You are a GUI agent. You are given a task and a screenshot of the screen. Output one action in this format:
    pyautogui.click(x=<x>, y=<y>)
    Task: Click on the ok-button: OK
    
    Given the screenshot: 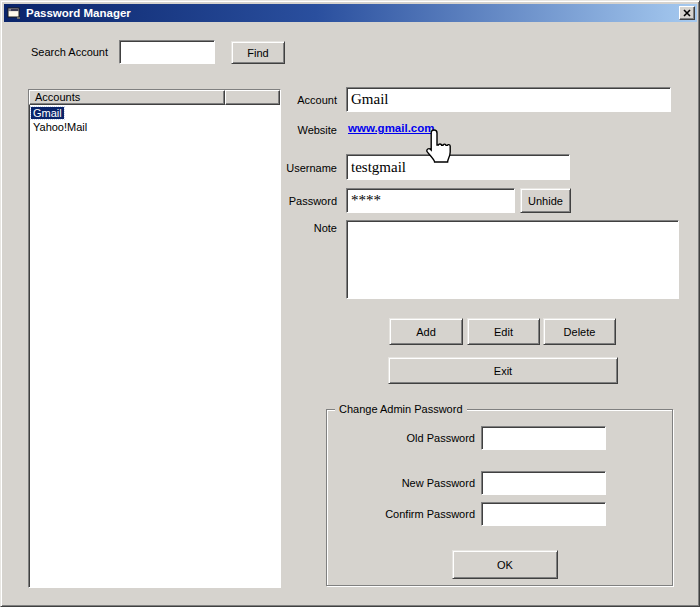 What is the action you would take?
    pyautogui.click(x=505, y=564)
    